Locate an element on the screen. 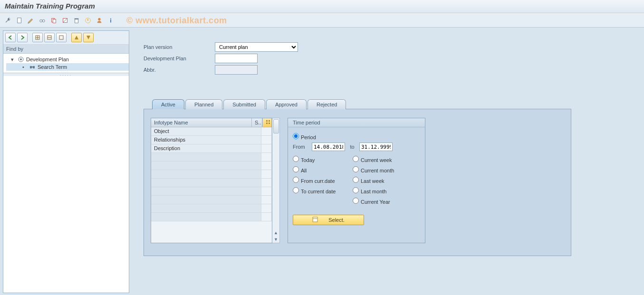 Image resolution: width=644 pixels, height=295 pixels. grid-settings-icon is located at coordinates (267, 123).